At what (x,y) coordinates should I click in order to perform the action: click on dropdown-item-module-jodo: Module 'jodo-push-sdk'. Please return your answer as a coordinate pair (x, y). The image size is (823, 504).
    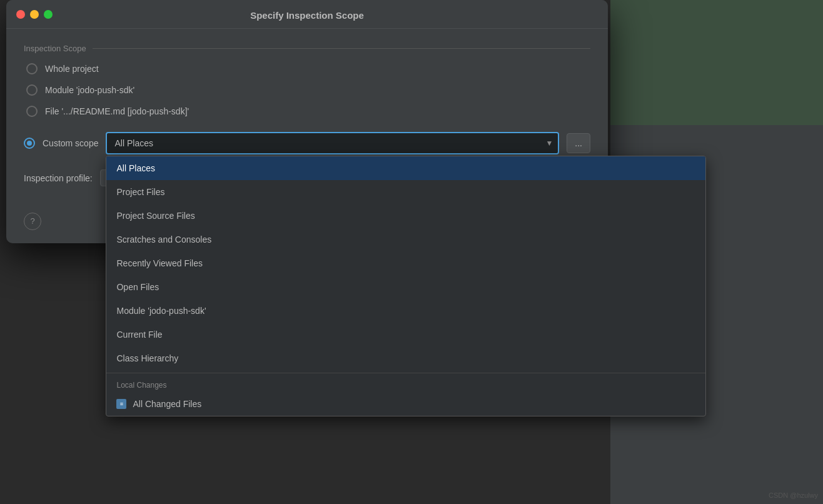
    Looking at the image, I should click on (406, 311).